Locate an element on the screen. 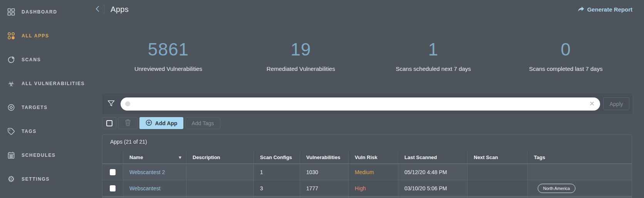 The height and width of the screenshot is (198, 644). filter-bar: ✕ Apply is located at coordinates (367, 104).